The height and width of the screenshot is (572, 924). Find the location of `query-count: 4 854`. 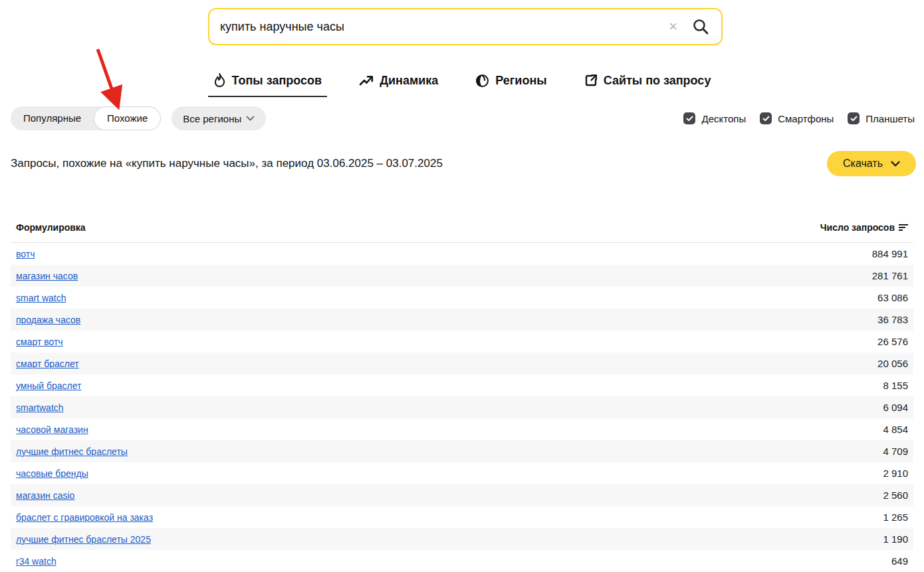

query-count: 4 854 is located at coordinates (895, 430).